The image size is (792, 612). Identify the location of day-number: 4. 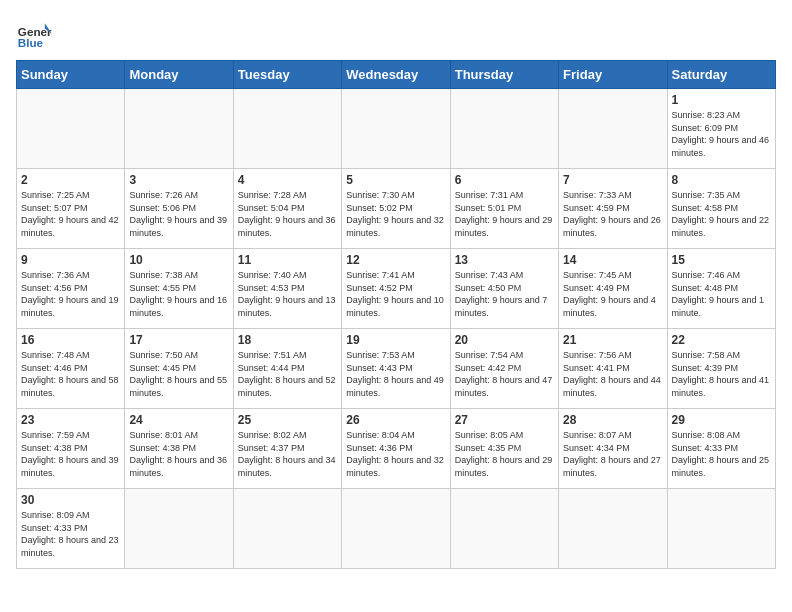
(288, 180).